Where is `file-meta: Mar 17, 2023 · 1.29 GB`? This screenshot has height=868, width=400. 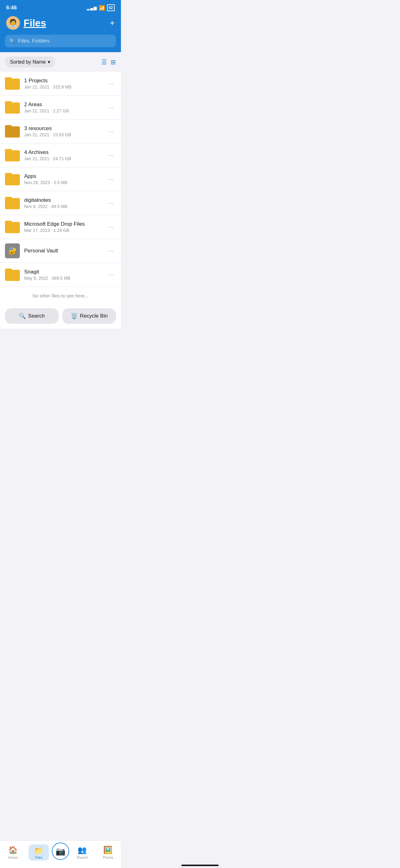 file-meta: Mar 17, 2023 · 1.29 GB is located at coordinates (63, 230).